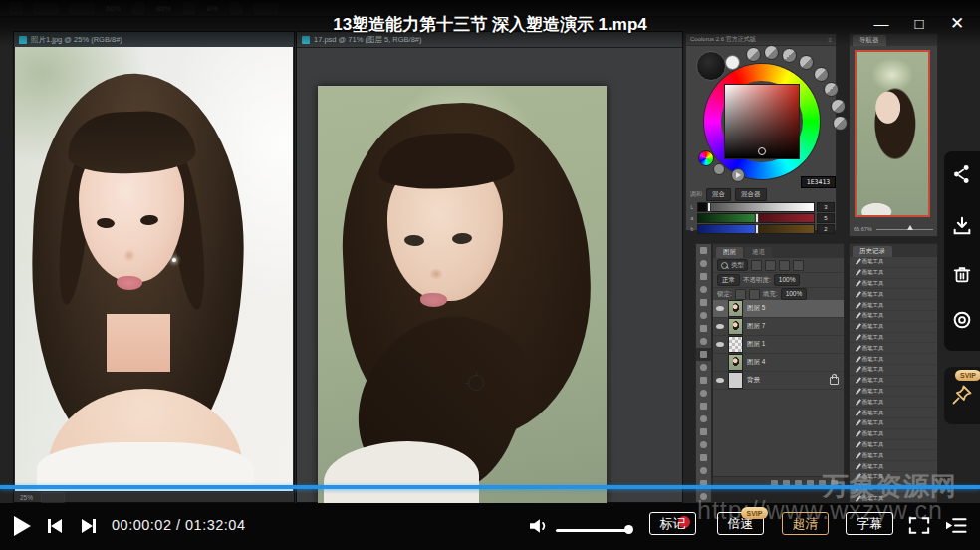 The width and height of the screenshot is (980, 550). Describe the element at coordinates (756, 309) in the screenshot. I see `layer-name: 图层 5` at that location.